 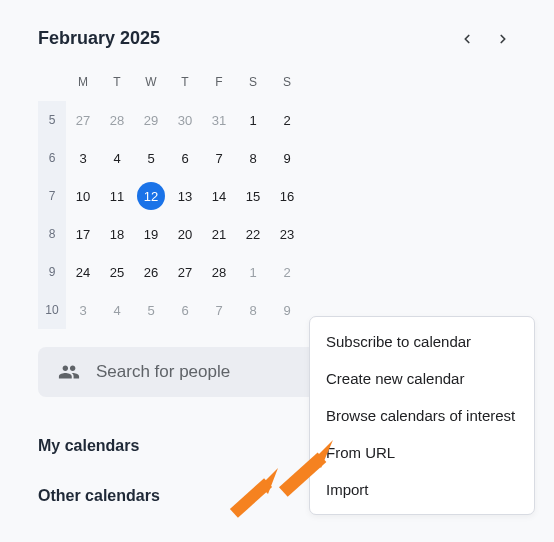 What do you see at coordinates (52, 158) in the screenshot?
I see `week-number: 6` at bounding box center [52, 158].